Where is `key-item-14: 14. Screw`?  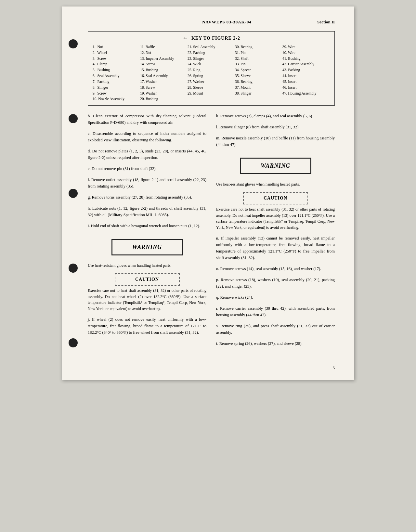
key-item-14: 14. Screw is located at coordinates (164, 64).